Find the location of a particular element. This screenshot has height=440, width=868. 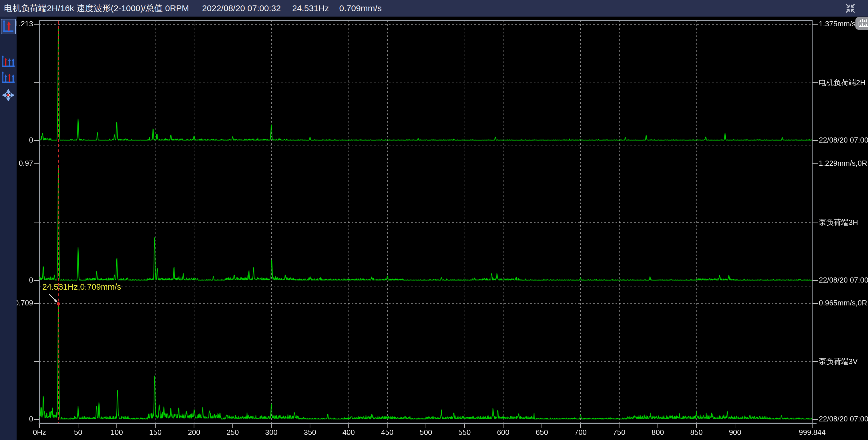

x-axis-tick-label: 50 is located at coordinates (78, 432).